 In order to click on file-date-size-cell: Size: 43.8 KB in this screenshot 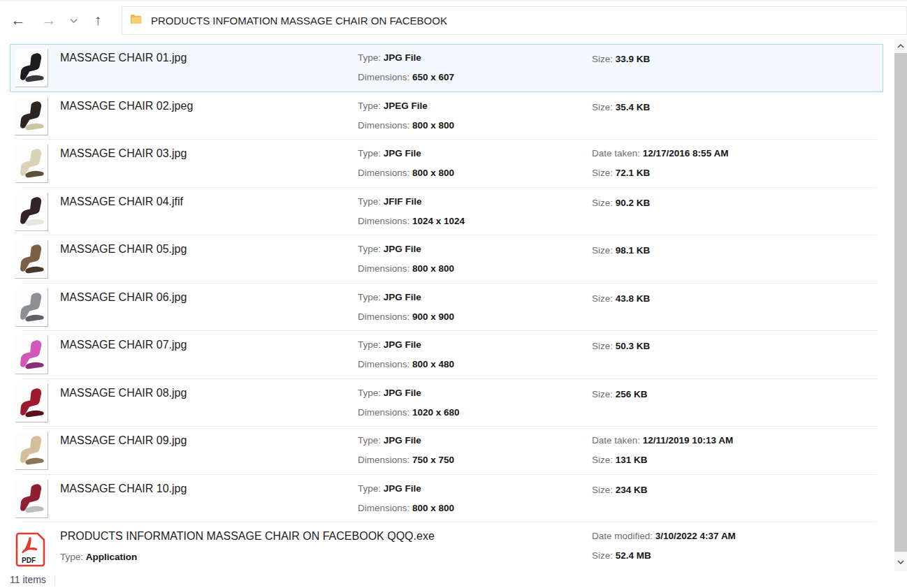, I will do `click(737, 307)`.